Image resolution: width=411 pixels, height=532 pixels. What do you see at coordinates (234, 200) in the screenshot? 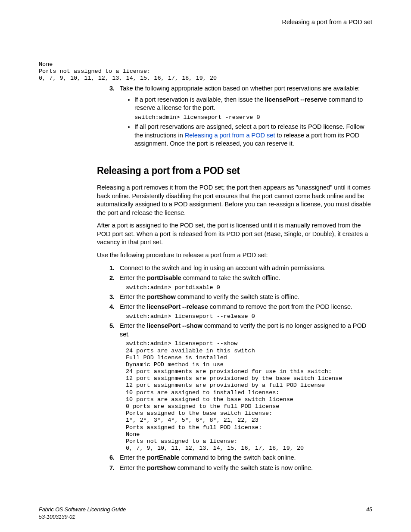
I see `section-p1: Releasing a port removes it from the POD…` at bounding box center [234, 200].